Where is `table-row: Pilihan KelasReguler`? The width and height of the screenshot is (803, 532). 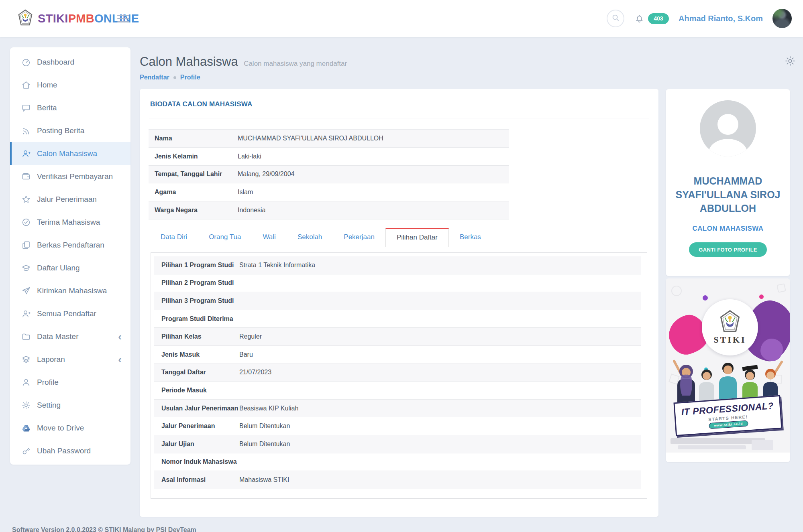
table-row: Pilihan KelasReguler is located at coordinates (397, 337).